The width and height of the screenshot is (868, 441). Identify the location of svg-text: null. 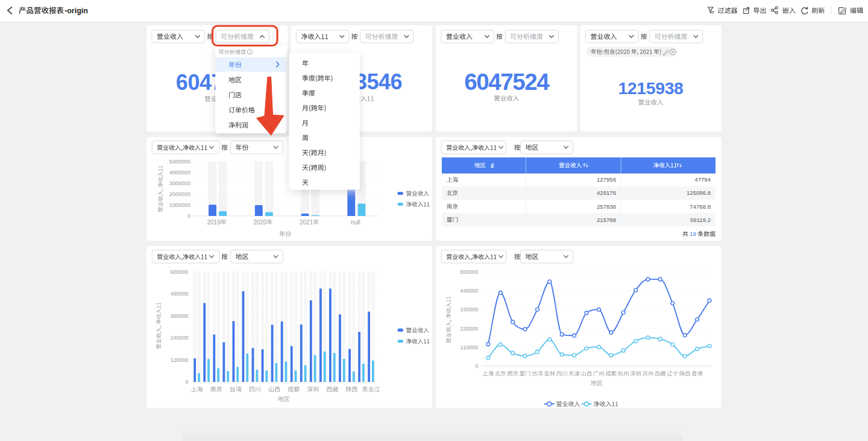
(356, 222).